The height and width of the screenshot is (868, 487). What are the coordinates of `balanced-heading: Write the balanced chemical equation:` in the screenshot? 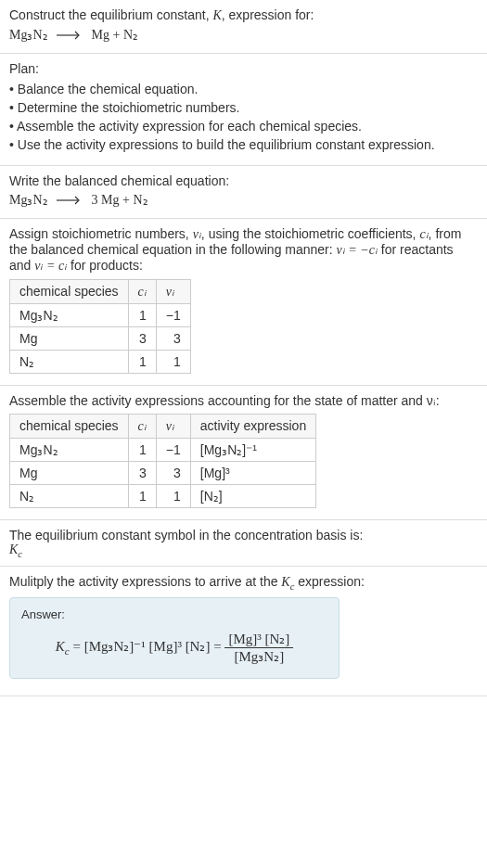 It's located at (243, 181).